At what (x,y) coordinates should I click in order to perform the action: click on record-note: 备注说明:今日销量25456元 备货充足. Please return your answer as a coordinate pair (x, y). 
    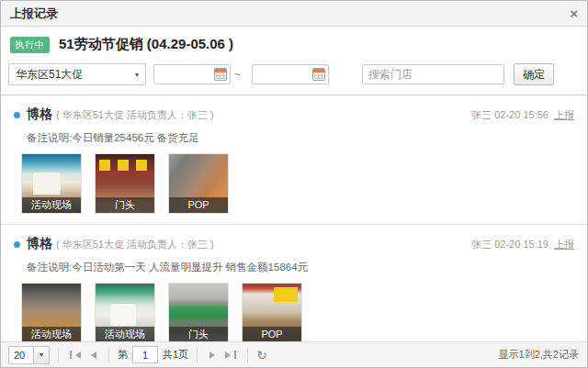
    Looking at the image, I should click on (300, 138).